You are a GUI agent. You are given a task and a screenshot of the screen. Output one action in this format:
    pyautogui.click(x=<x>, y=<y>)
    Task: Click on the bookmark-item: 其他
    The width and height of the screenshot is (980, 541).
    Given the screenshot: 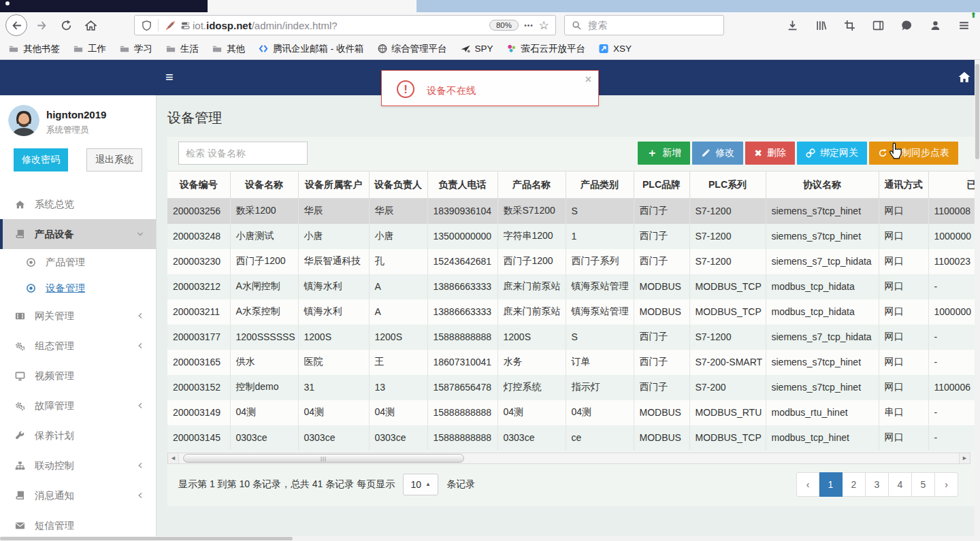 What is the action you would take?
    pyautogui.click(x=229, y=49)
    